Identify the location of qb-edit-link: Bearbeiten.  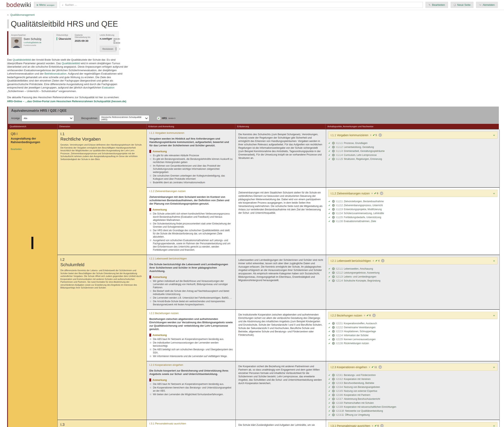
(16, 149).